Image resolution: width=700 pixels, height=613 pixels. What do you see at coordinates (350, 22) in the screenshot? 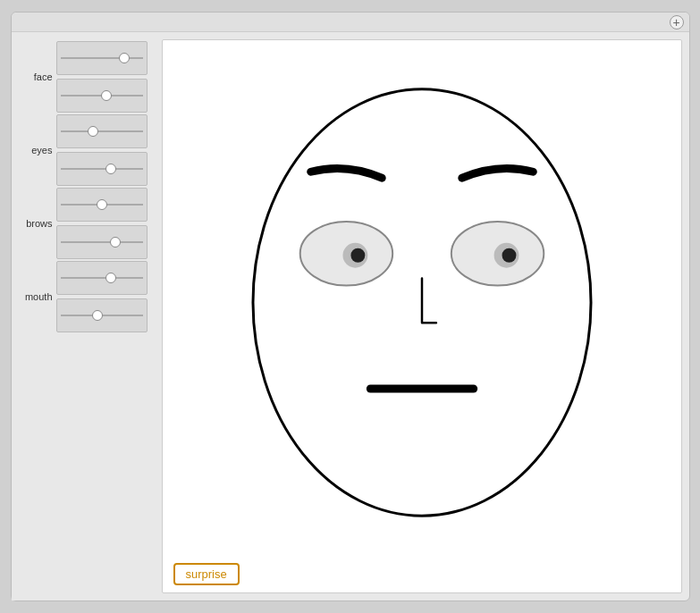
I see `title-bar: +` at bounding box center [350, 22].